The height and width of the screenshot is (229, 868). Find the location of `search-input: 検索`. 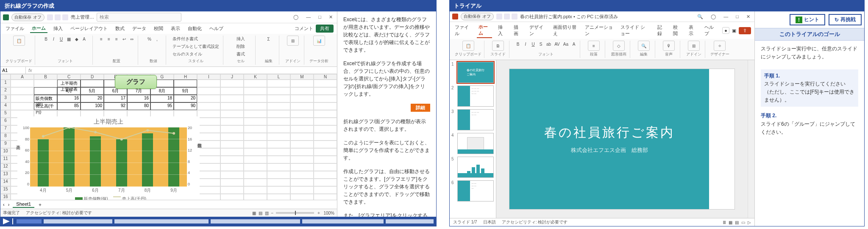

search-input: 検索 is located at coordinates (139, 17).